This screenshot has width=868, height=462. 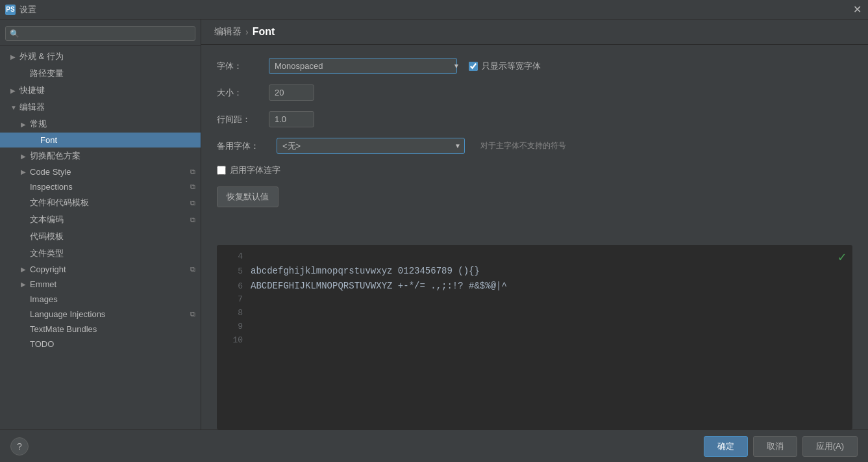 I want to click on sidebar-item-label: 常规, so click(x=113, y=124).